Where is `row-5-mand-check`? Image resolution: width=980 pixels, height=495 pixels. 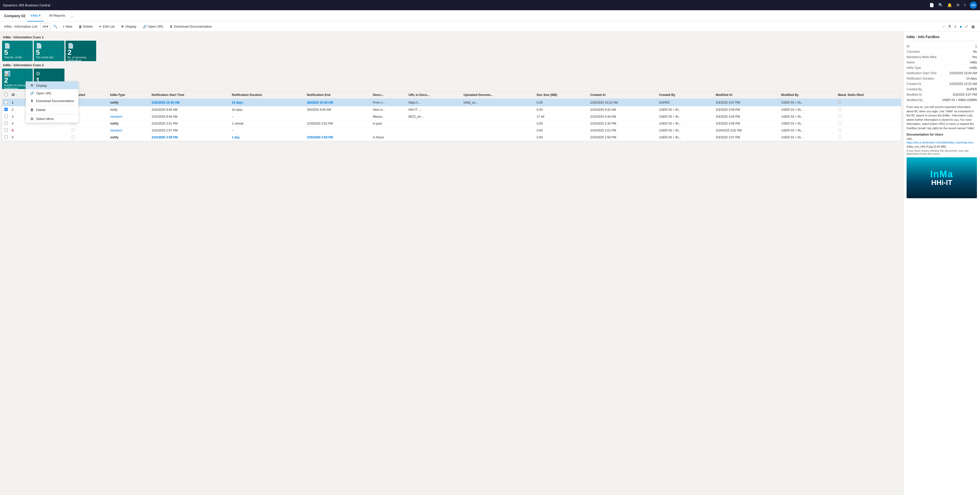
row-5-mand-check is located at coordinates (840, 130).